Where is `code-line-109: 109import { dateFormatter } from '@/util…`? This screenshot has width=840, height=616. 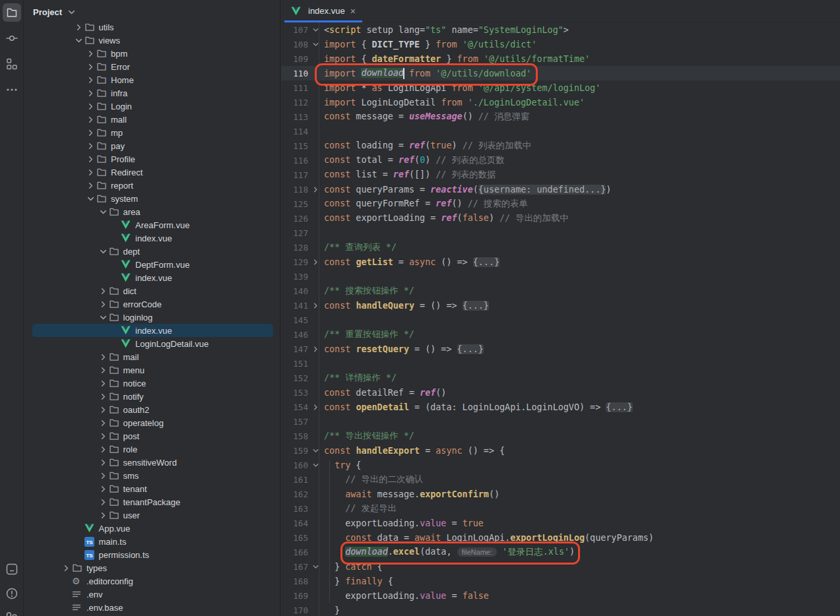
code-line-109: 109import { dateFormatter } from '@/util… is located at coordinates (561, 59).